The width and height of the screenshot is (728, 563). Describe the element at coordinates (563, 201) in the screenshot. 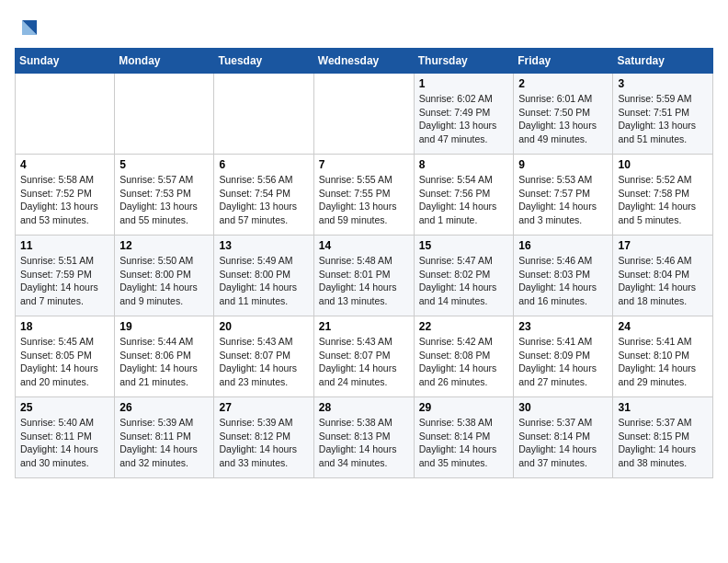

I see `day-info: Sunrise: 5:53 AM Sunset: 7:57 PM Dayligh…` at that location.